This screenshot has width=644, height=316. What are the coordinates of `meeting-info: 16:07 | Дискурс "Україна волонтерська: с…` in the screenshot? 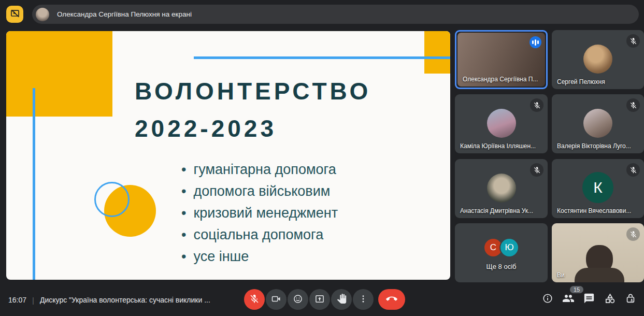 It's located at (109, 300).